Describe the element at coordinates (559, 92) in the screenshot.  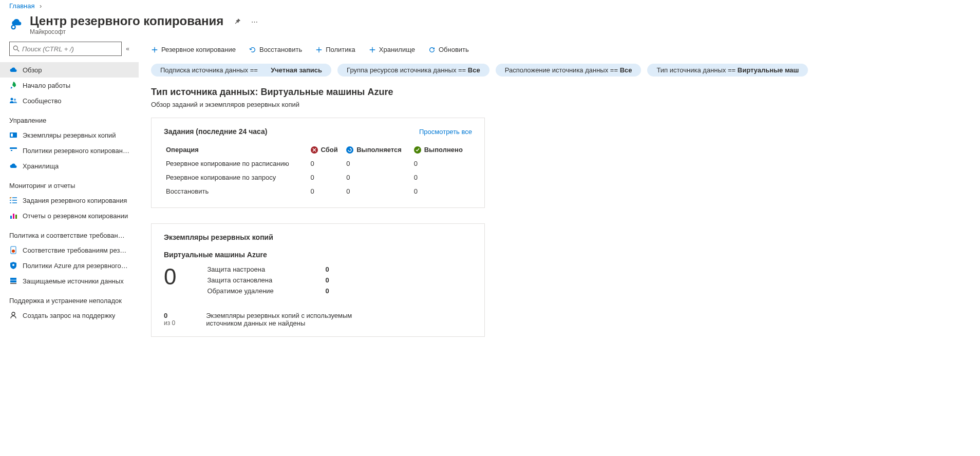
I see `datasource-type-title: Тип источника данных: Виртуальные машины…` at that location.